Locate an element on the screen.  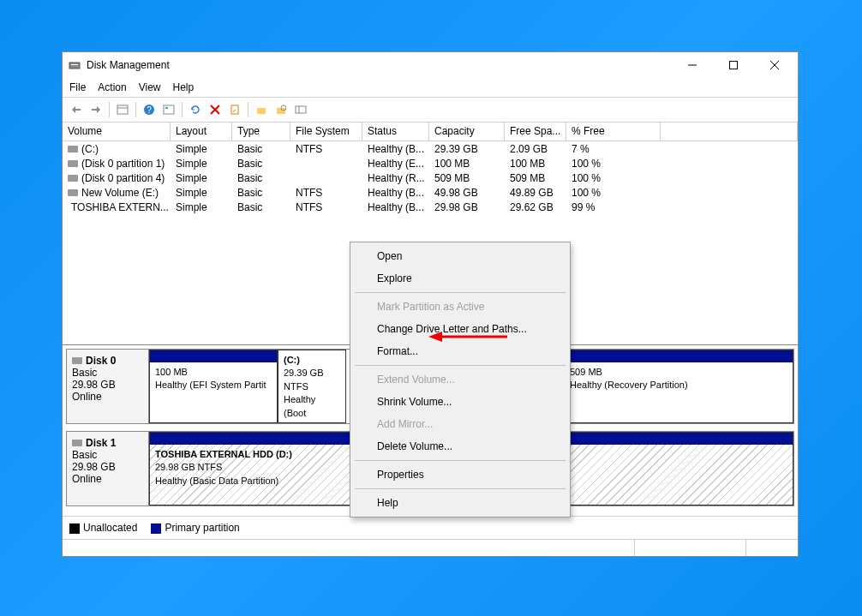
minimize-button is located at coordinates (692, 65).